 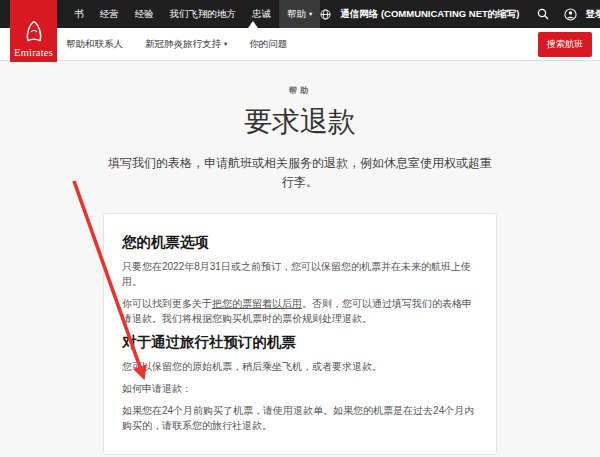 What do you see at coordinates (94, 44) in the screenshot?
I see `subnav-help-and-contacts: 帮助和联系人` at bounding box center [94, 44].